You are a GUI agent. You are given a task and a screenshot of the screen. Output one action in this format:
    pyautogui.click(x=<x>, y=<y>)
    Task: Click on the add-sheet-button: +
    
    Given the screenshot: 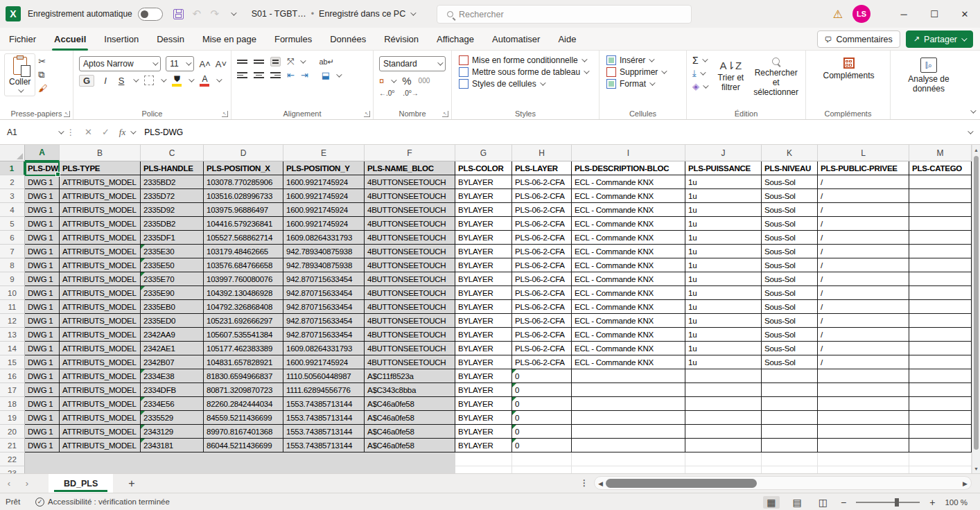 What is the action you would take?
    pyautogui.click(x=132, y=484)
    